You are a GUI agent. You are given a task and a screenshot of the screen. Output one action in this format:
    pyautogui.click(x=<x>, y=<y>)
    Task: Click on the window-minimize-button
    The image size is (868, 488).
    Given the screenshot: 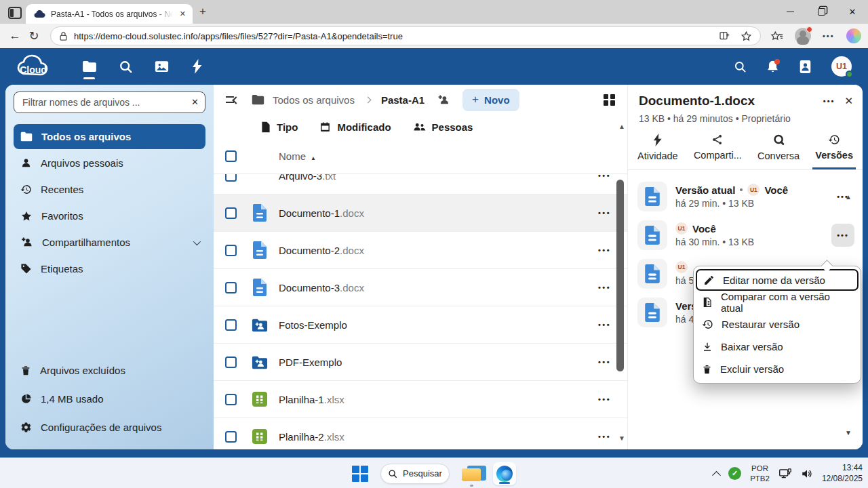 What is the action you would take?
    pyautogui.click(x=790, y=12)
    